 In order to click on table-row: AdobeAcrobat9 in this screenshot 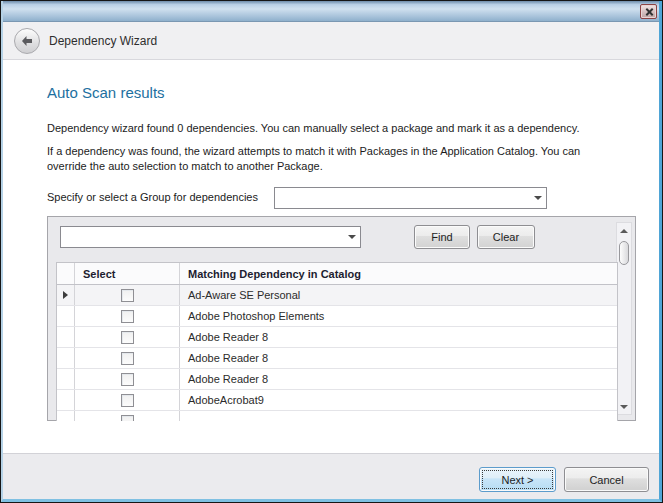, I will do `click(337, 400)`.